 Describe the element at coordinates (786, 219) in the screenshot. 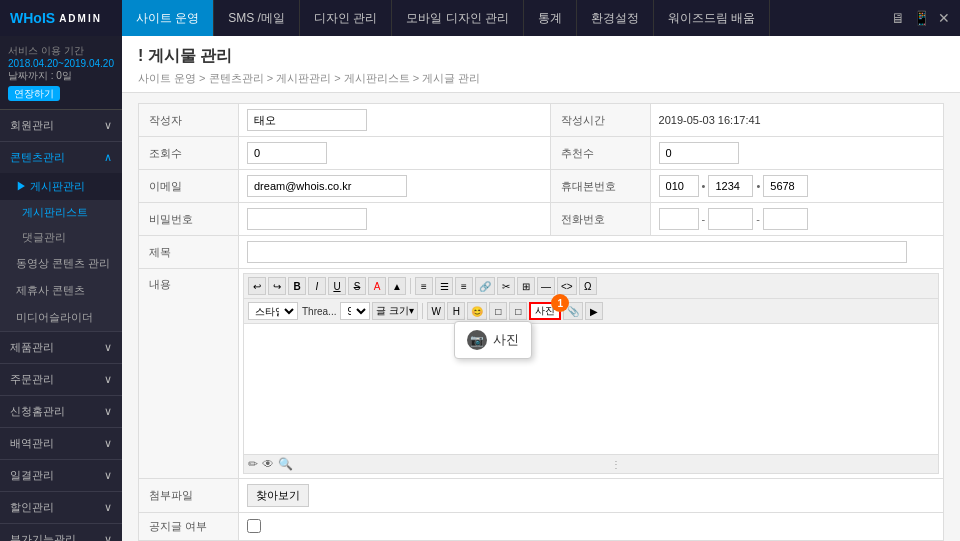

I see `phone-p3` at that location.